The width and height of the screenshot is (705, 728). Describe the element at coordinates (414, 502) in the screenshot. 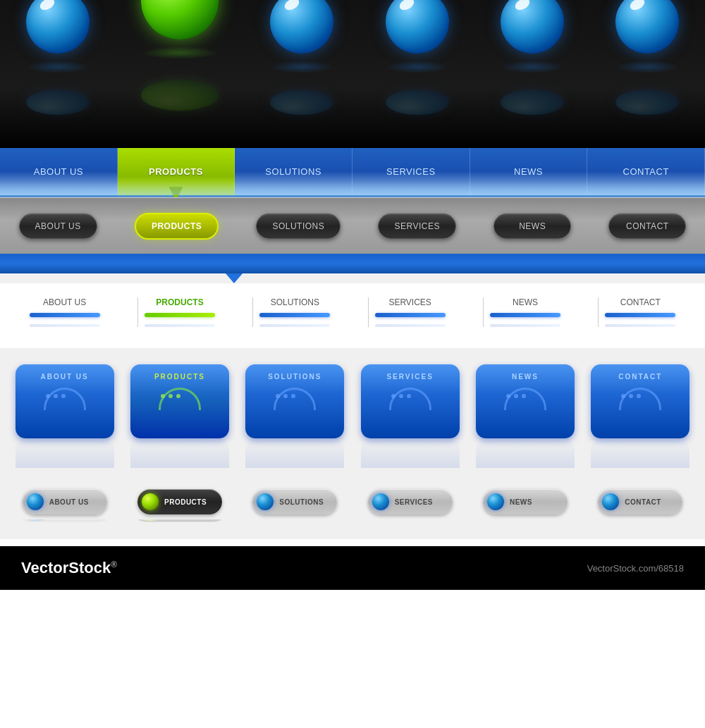

I see `nav6-label-services: SERVICES` at that location.